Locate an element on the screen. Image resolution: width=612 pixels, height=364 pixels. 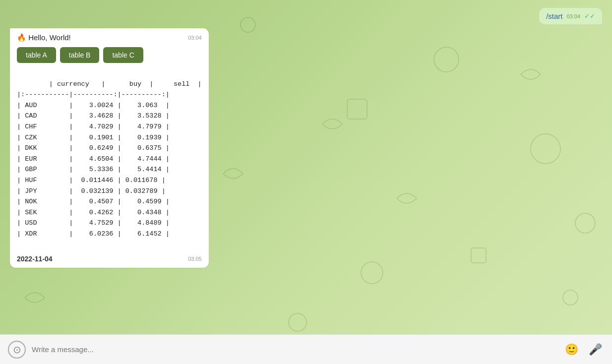
table-b-button: table B is located at coordinates (80, 55).